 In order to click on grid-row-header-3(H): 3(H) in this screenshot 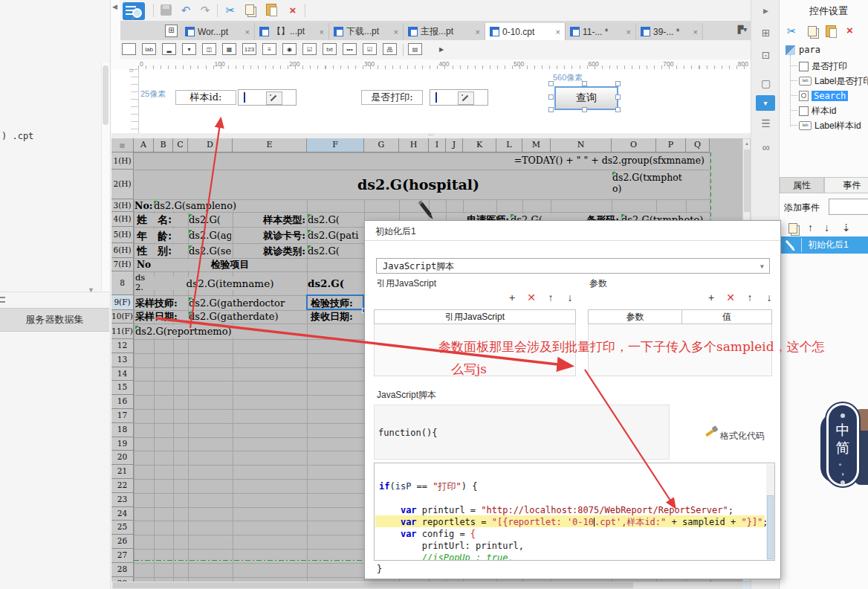, I will do `click(123, 205)`.